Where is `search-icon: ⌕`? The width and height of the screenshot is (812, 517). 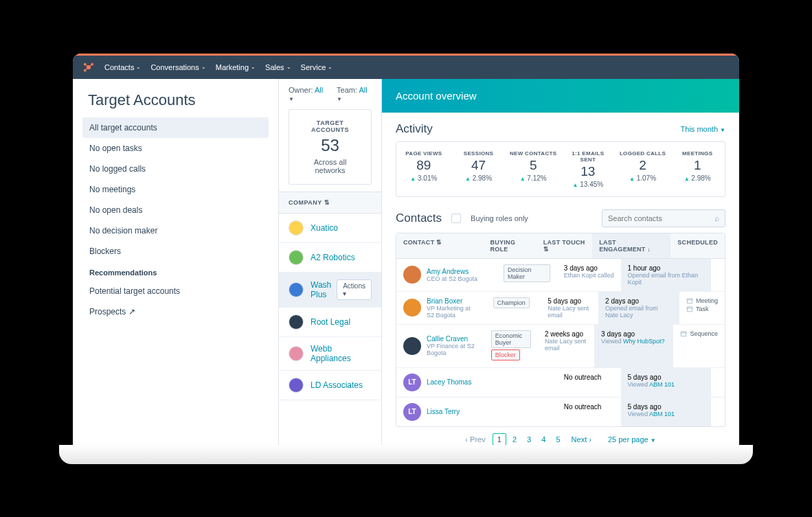
search-icon: ⌕ is located at coordinates (717, 218).